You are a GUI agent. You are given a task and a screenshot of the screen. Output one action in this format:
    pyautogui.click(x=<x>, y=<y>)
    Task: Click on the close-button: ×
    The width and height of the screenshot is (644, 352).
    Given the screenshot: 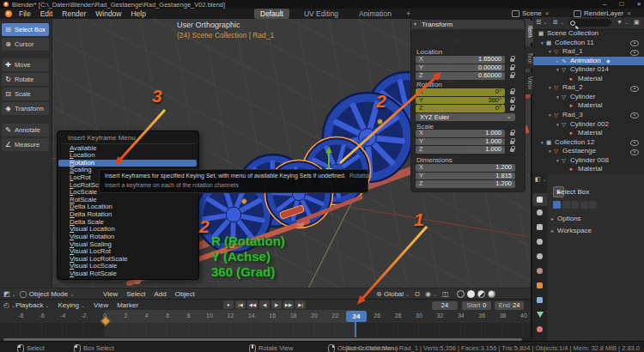 What is the action you would take?
    pyautogui.click(x=638, y=4)
    